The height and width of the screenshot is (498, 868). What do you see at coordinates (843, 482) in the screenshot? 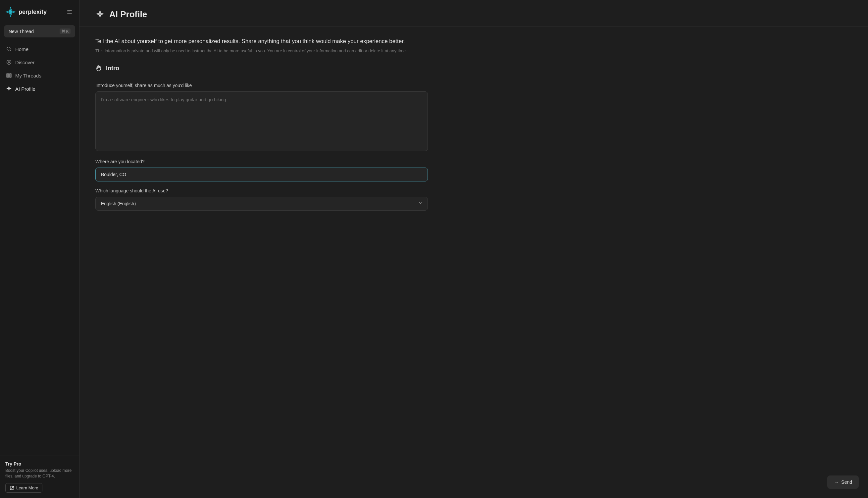
I see `send-button: → Send` at bounding box center [843, 482].